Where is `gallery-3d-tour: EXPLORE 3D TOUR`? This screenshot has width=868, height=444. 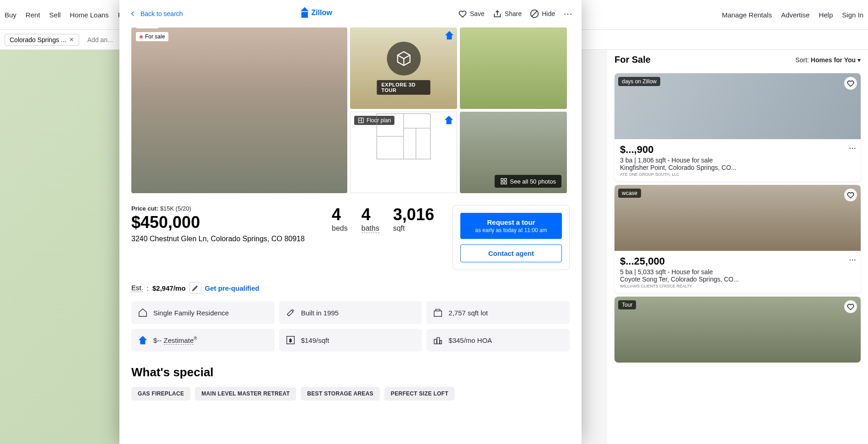
gallery-3d-tour: EXPLORE 3D TOUR is located at coordinates (404, 68).